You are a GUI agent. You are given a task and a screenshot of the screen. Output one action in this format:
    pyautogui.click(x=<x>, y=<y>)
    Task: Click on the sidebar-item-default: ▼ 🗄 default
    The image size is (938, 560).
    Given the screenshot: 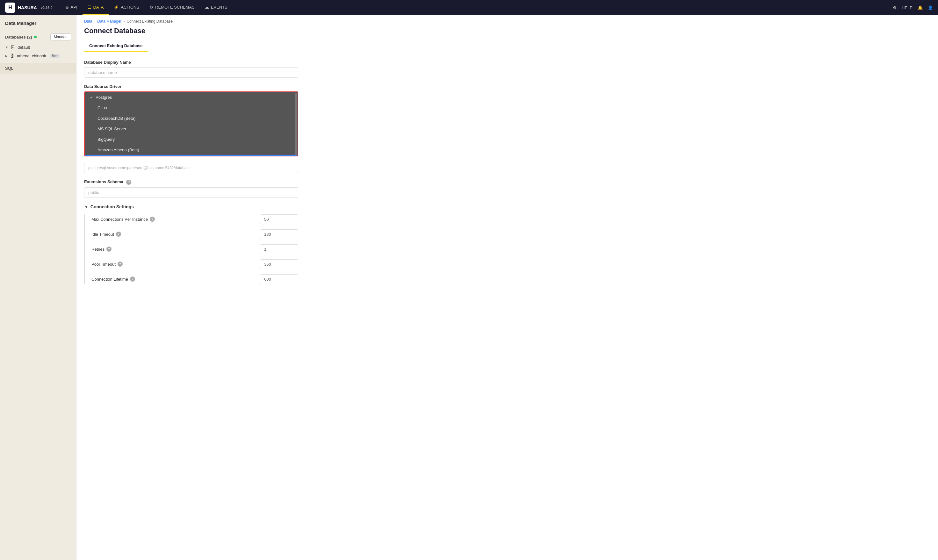 What is the action you would take?
    pyautogui.click(x=38, y=48)
    